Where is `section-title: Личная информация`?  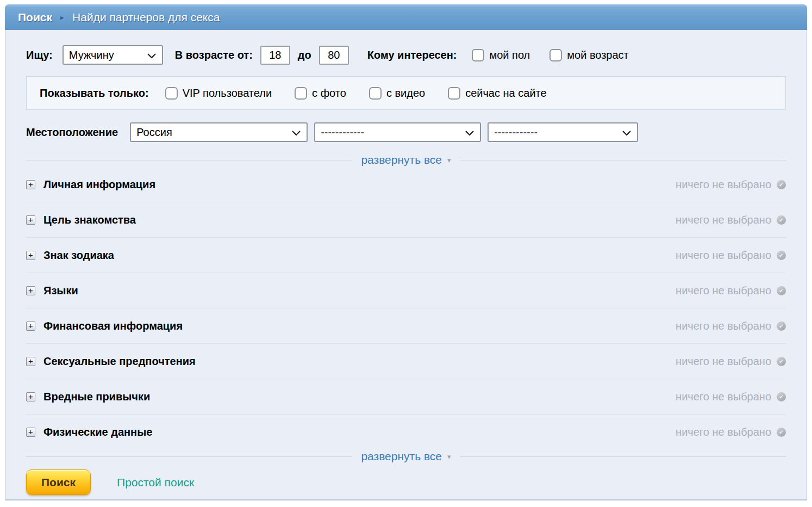 section-title: Личная информация is located at coordinates (99, 185).